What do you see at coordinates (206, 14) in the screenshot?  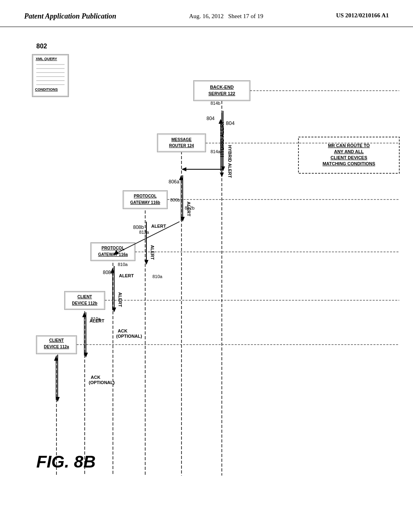 I see `header: Patent Application Publication Aug. 16, …` at bounding box center [206, 14].